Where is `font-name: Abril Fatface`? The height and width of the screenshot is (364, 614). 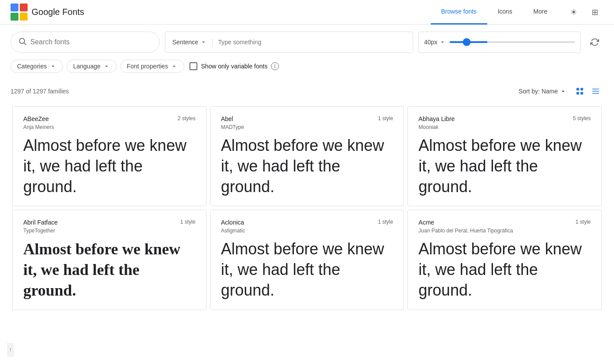 font-name: Abril Fatface is located at coordinates (40, 222).